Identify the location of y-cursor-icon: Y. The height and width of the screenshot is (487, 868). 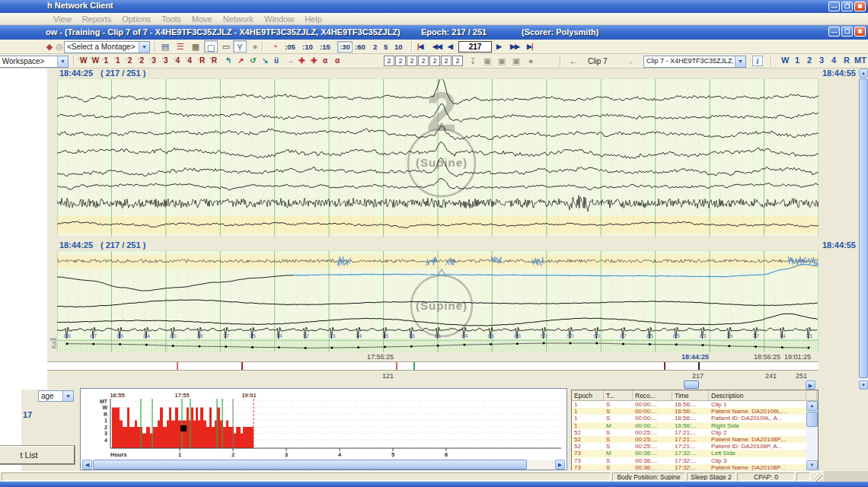
(240, 46).